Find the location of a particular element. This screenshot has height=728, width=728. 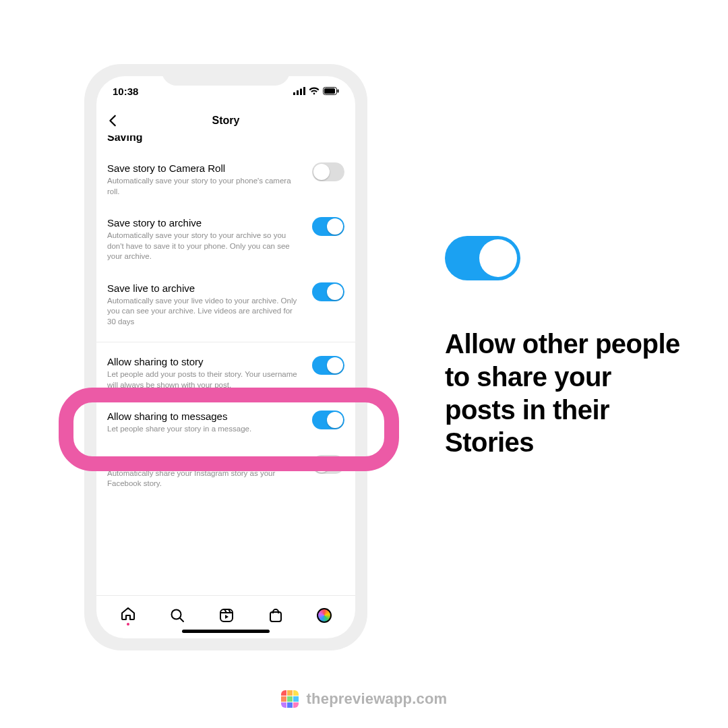

footer-watermark: thepreviewapp.com is located at coordinates (364, 699).